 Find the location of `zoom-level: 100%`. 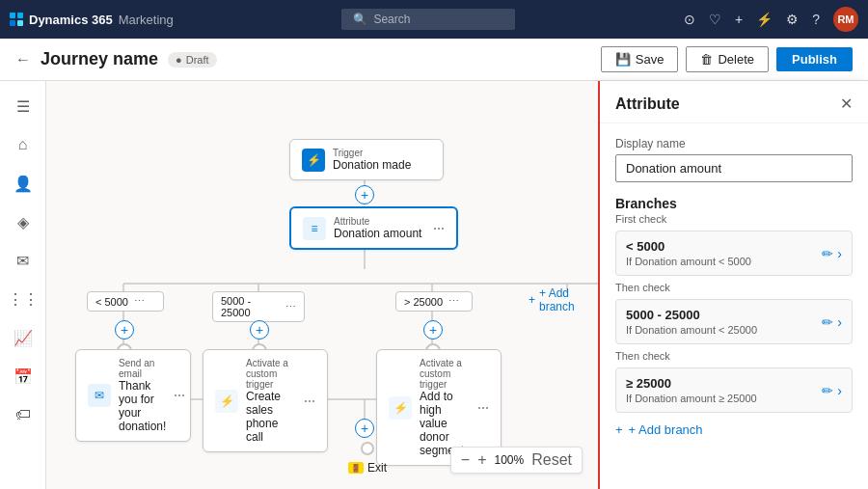

zoom-level: 100% is located at coordinates (509, 460).